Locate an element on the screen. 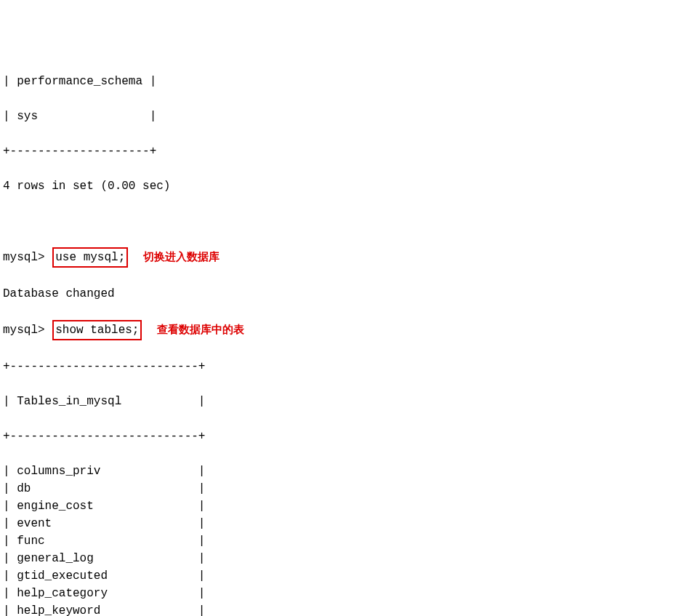  annotation-switch-db: 切换进入数据库 is located at coordinates (182, 257).